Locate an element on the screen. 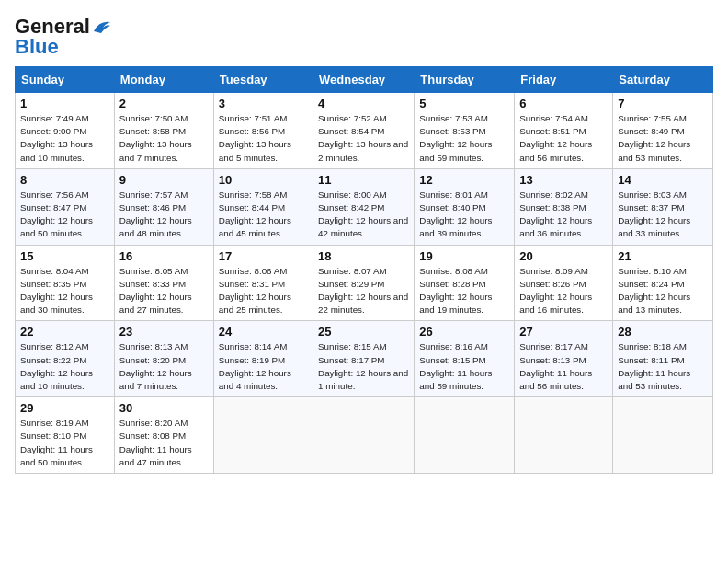 The width and height of the screenshot is (728, 563). calendar-cell: 23 Sunrise: 8:13 AM Sunset: 8:20 PM Dayl… is located at coordinates (164, 359).